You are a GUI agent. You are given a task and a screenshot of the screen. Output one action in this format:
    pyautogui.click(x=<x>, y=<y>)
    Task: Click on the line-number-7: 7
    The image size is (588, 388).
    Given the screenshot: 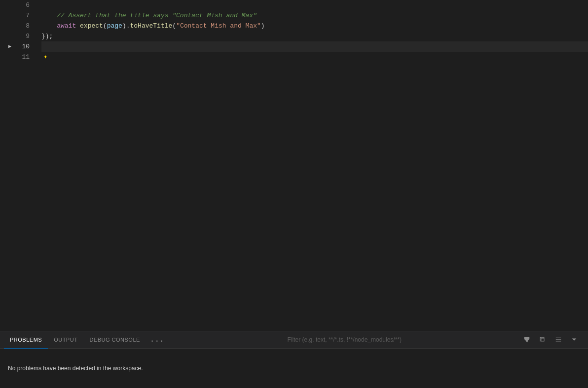 What is the action you would take?
    pyautogui.click(x=21, y=16)
    